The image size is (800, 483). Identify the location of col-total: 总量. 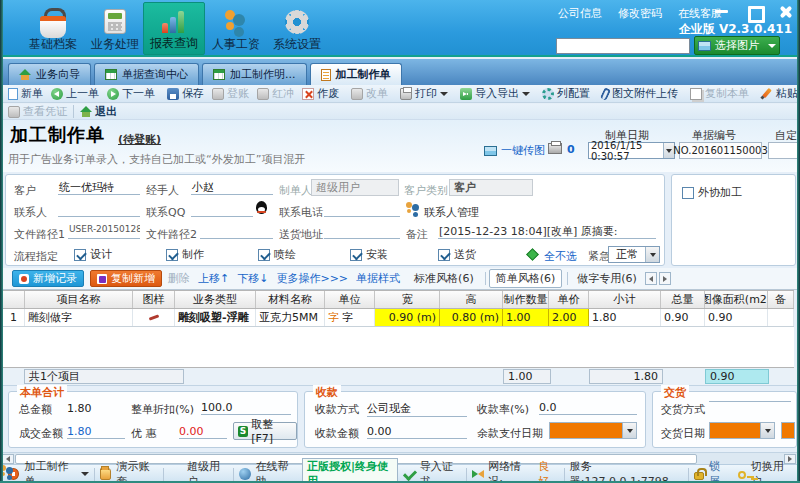
(683, 300).